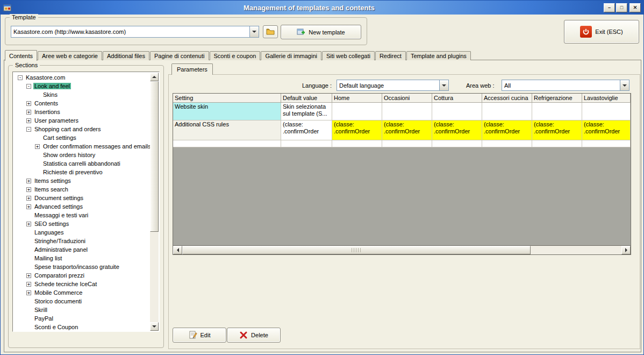 The width and height of the screenshot is (644, 355). I want to click on tree-item-items-settings: +Items settings, so click(82, 181).